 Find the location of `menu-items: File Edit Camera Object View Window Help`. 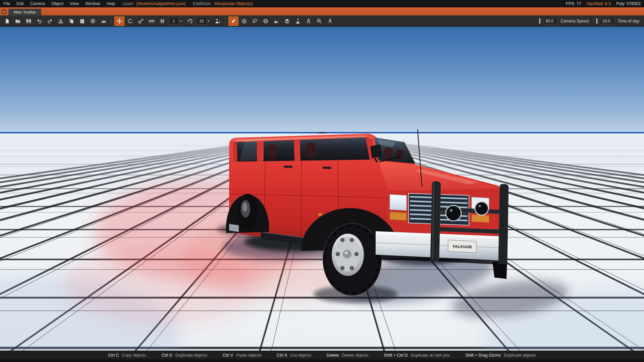

menu-items: File Edit Camera Object View Window Help is located at coordinates (59, 4).